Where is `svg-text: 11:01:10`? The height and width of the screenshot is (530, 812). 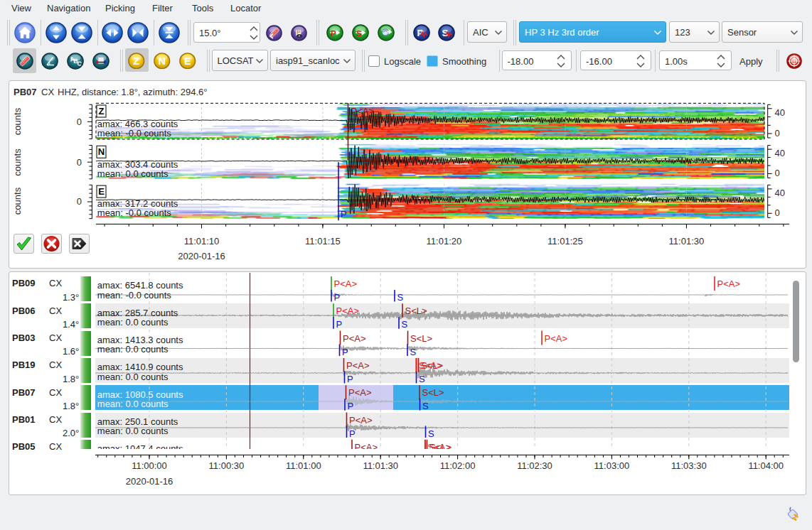 svg-text: 11:01:10 is located at coordinates (202, 242).